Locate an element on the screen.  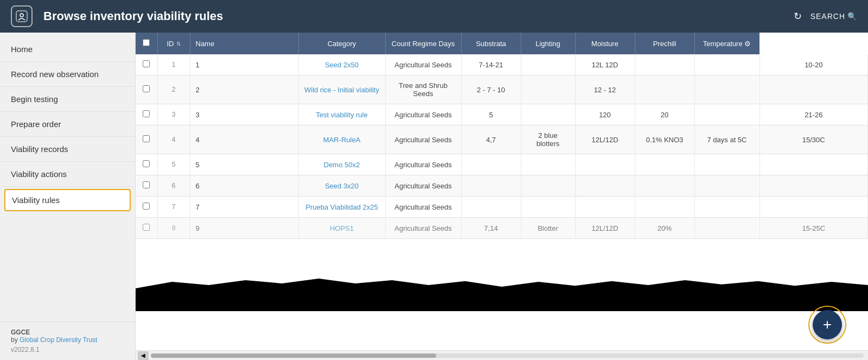
sidebar-item-prepare-order: Prepare order is located at coordinates (67, 124).